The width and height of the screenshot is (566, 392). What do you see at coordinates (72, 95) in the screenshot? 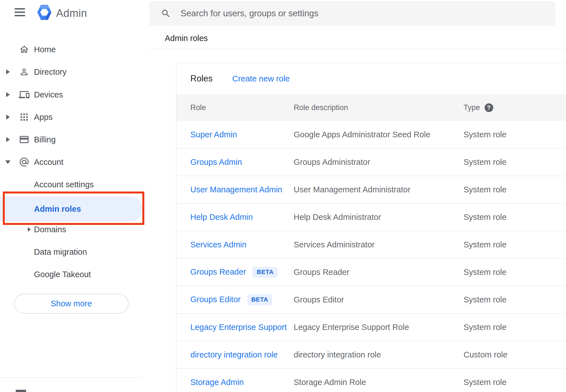
I see `sidebar-item-devices: Devices` at bounding box center [72, 95].